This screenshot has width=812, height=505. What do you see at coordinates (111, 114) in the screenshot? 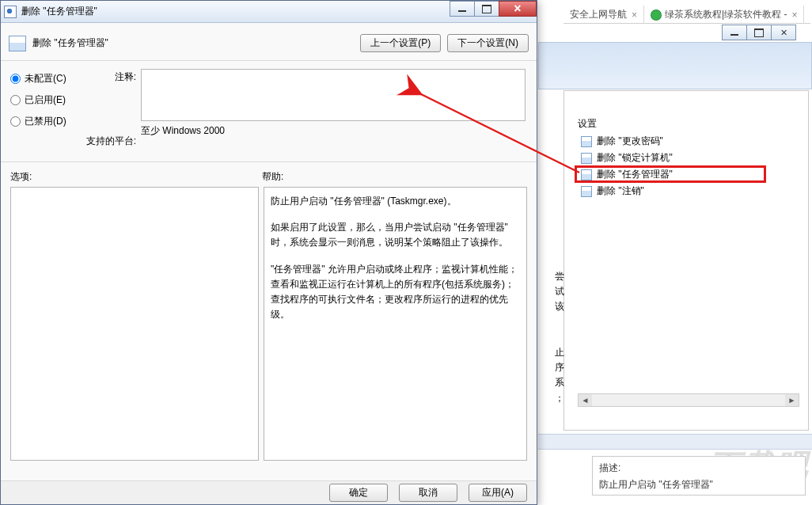
I see `labels-column: 注释: 支持的平台:` at bounding box center [111, 114].